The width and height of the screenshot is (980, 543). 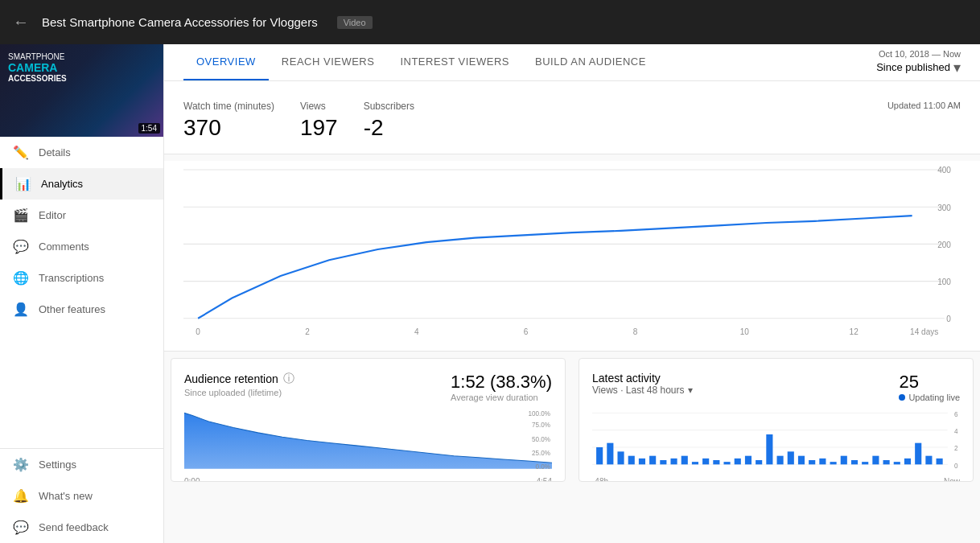 What do you see at coordinates (82, 216) in the screenshot?
I see `sidebar-item-editor: 🎬 Editor` at bounding box center [82, 216].